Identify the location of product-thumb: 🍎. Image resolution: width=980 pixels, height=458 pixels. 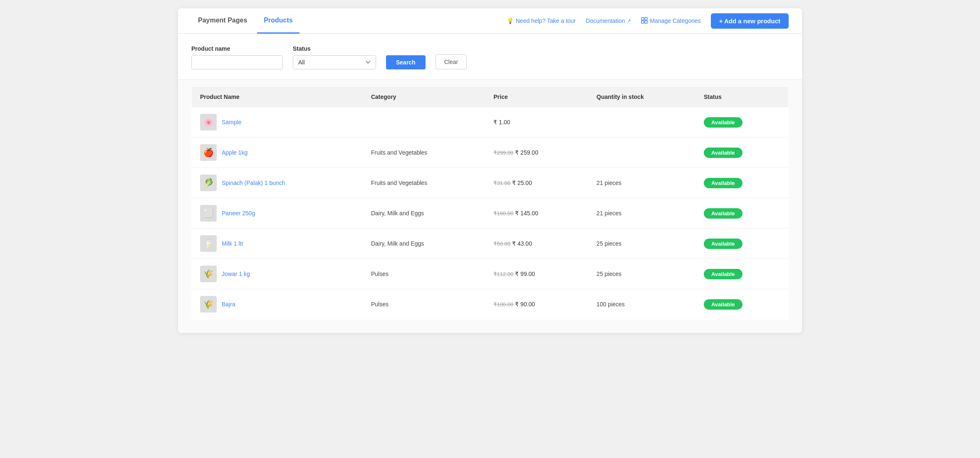
(208, 153).